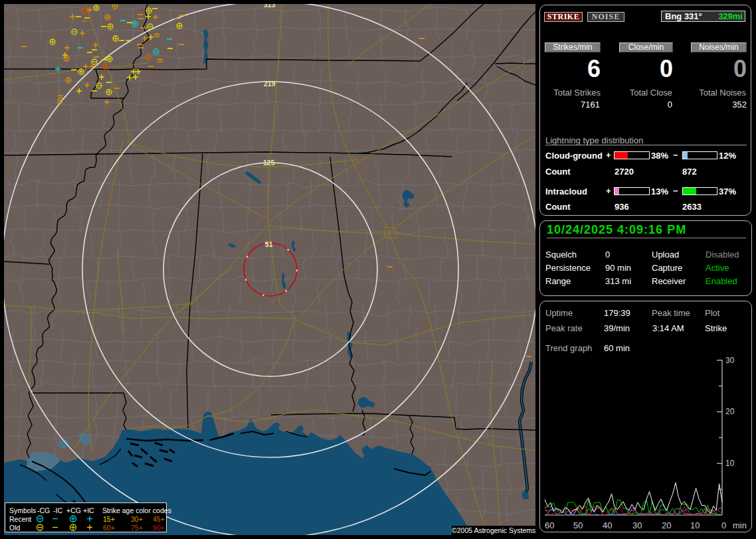 This screenshot has height=539, width=756. I want to click on svg-text: min, so click(740, 526).